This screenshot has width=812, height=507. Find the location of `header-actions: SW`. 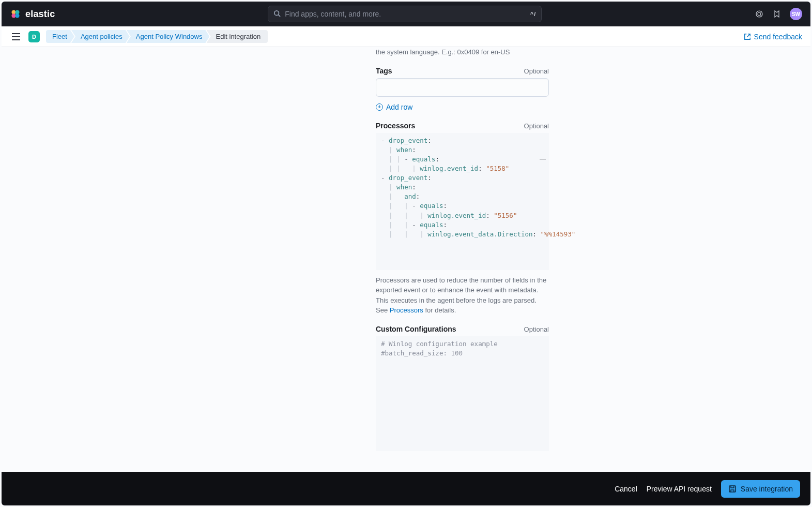

header-actions: SW is located at coordinates (778, 14).